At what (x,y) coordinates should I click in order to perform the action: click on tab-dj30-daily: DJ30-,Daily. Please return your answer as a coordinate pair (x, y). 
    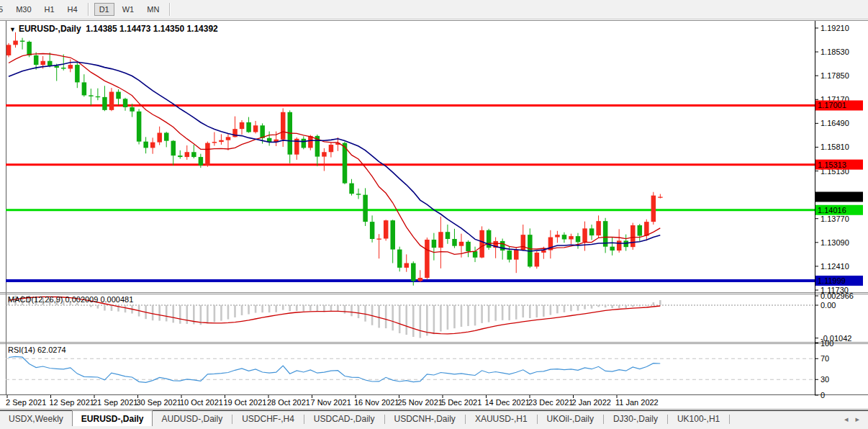
    Looking at the image, I should click on (636, 419).